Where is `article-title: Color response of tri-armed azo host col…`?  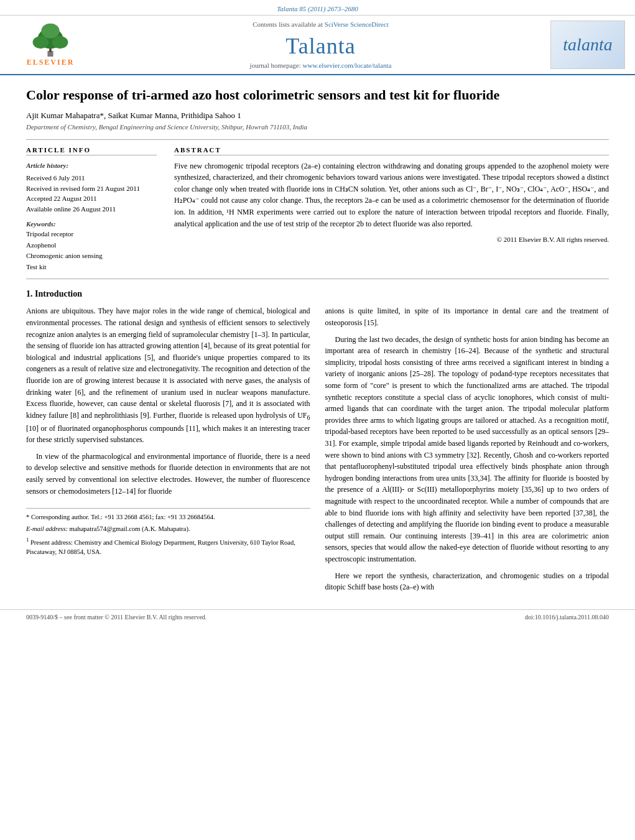 article-title: Color response of tri-armed azo host col… is located at coordinates (317, 96).